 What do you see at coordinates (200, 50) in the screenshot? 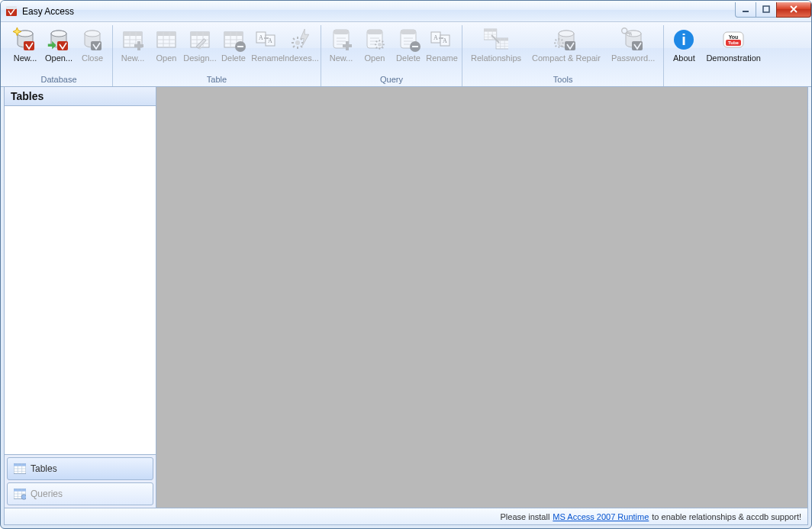
I see `table-design-button: Design...` at bounding box center [200, 50].